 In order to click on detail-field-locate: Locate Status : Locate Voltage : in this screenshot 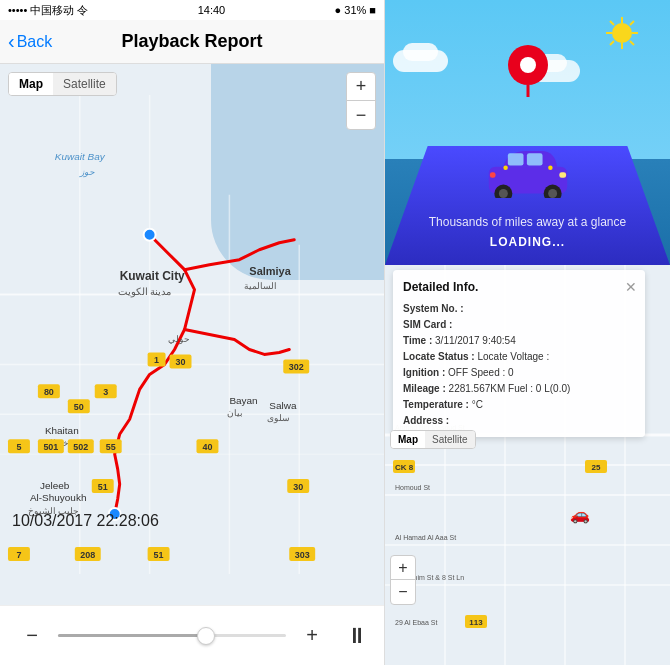, I will do `click(519, 357)`.